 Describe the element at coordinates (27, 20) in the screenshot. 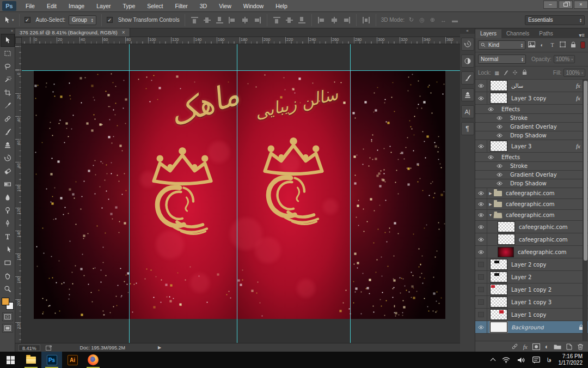

I see `auto-select-checkbox: ✓` at that location.